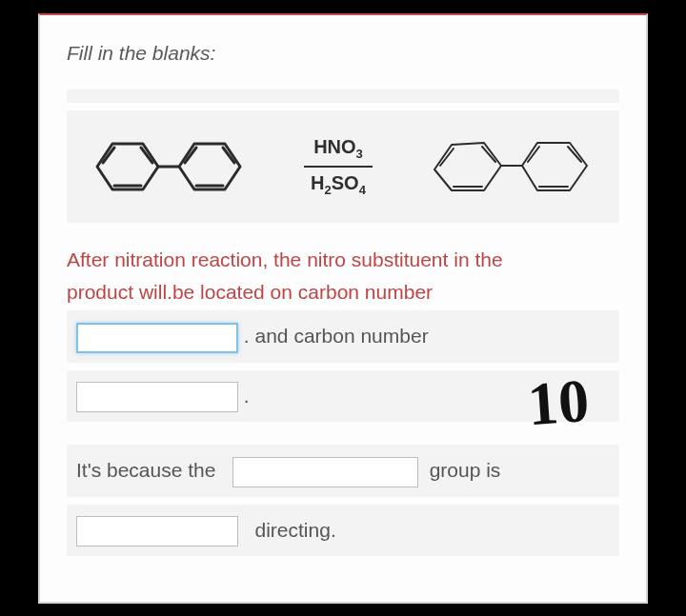 This screenshot has height=616, width=686. What do you see at coordinates (343, 53) in the screenshot?
I see `instruction-text: Fill in the blanks:` at bounding box center [343, 53].